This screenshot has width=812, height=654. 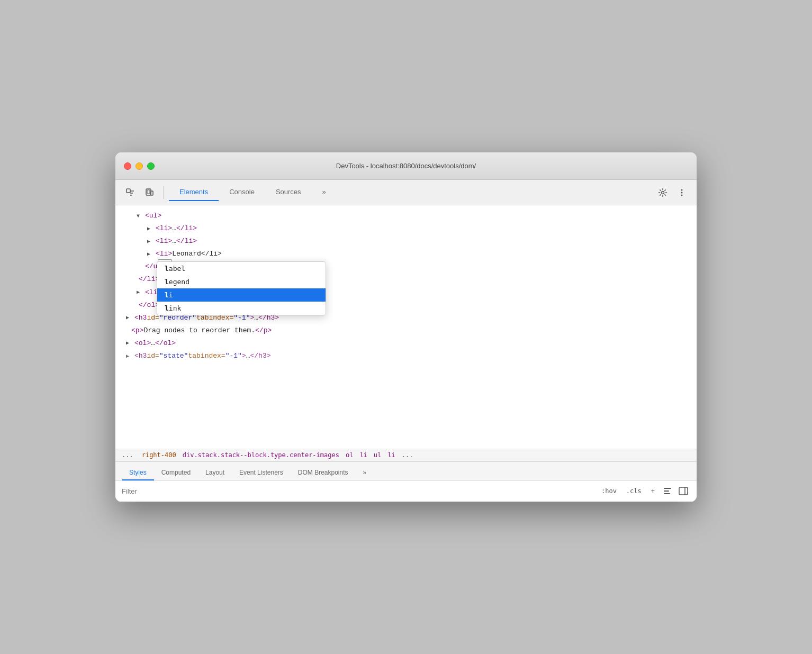 I want to click on add-style-button: +, so click(x=653, y=491).